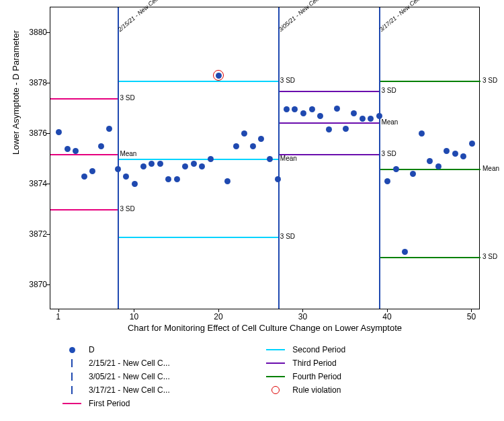 The height and width of the screenshot is (421, 504). Describe the element at coordinates (265, 328) in the screenshot. I see `x-axis-label: Chart for Monitoring Effect of Cell Cult…` at that location.